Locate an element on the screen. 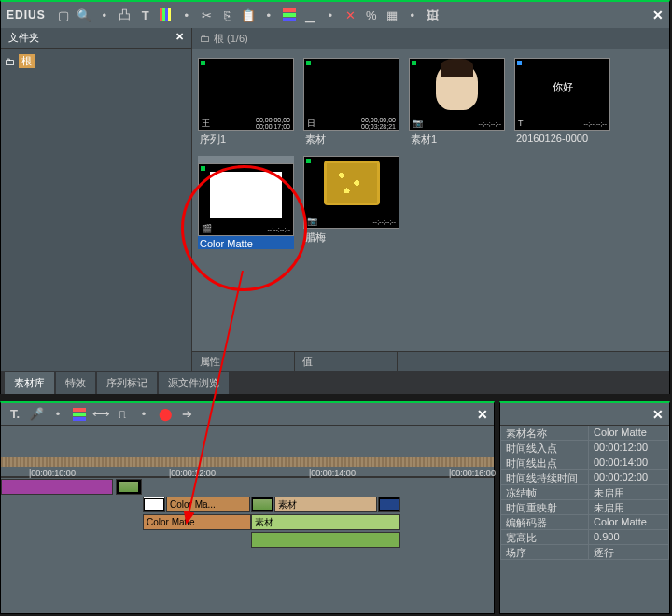  ruler-tick: |00:00:10:00 is located at coordinates (52, 473).